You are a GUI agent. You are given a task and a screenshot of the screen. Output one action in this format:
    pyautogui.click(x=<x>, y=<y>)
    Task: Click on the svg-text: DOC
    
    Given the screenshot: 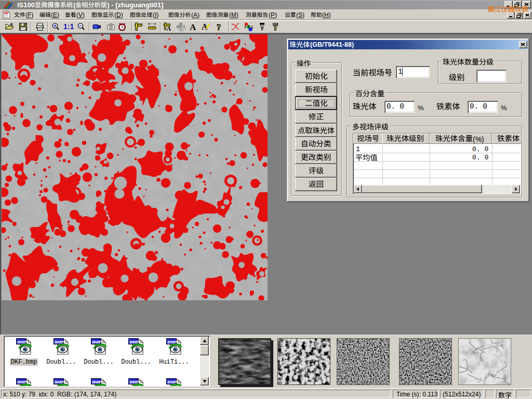 What is the action you would take?
    pyautogui.click(x=7, y=12)
    